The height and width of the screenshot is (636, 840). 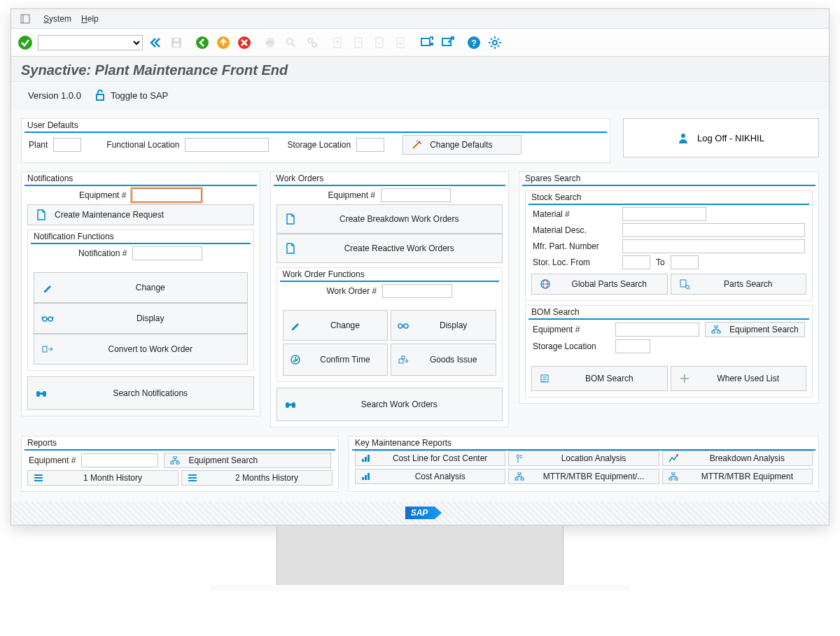 What do you see at coordinates (495, 43) in the screenshot?
I see `settings-icon` at bounding box center [495, 43].